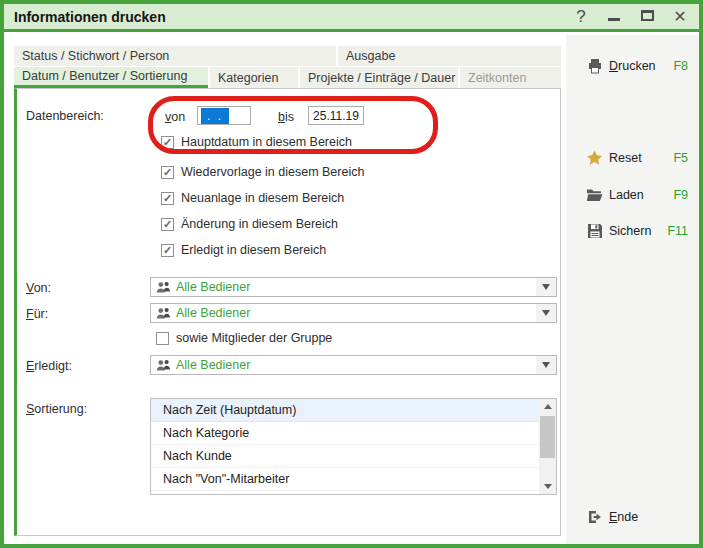  Describe the element at coordinates (594, 195) in the screenshot. I see `folder-icon` at that location.